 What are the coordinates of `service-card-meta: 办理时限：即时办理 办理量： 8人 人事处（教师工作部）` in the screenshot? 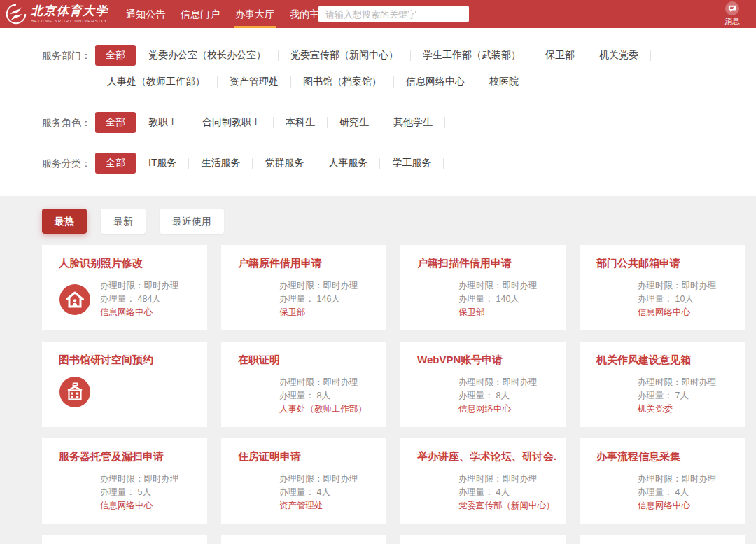 It's located at (323, 396).